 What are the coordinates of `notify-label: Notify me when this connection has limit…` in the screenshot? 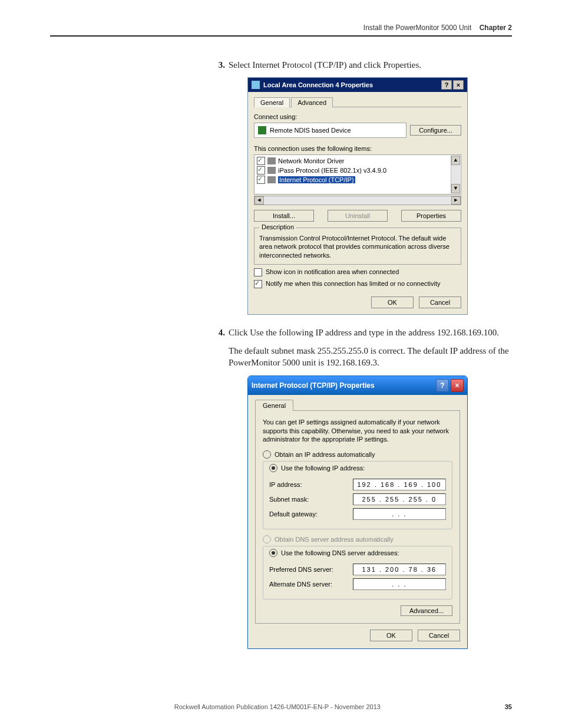 It's located at (353, 284).